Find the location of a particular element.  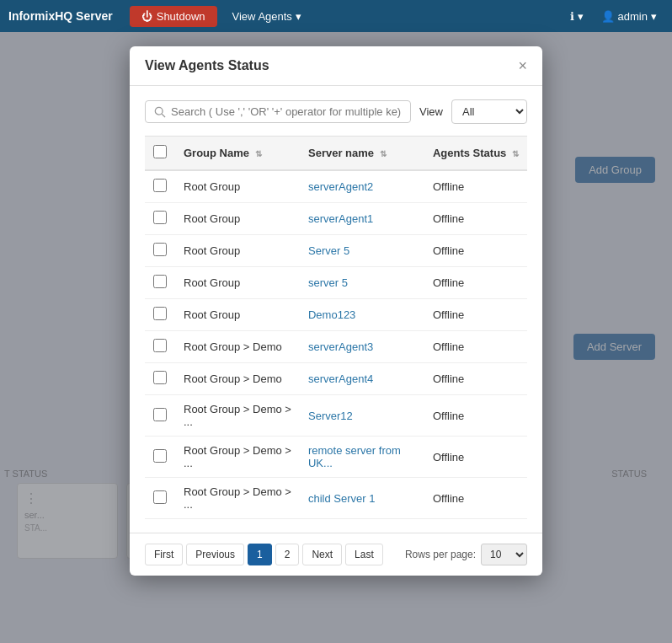

shutdown-button: ⏻ Shutdown is located at coordinates (173, 17).